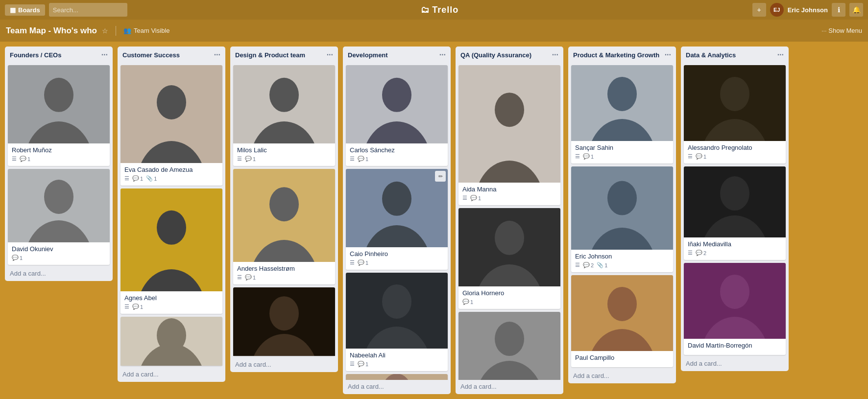 The height and width of the screenshot is (399, 868). I want to click on user-avatar-button: EJ, so click(777, 10).